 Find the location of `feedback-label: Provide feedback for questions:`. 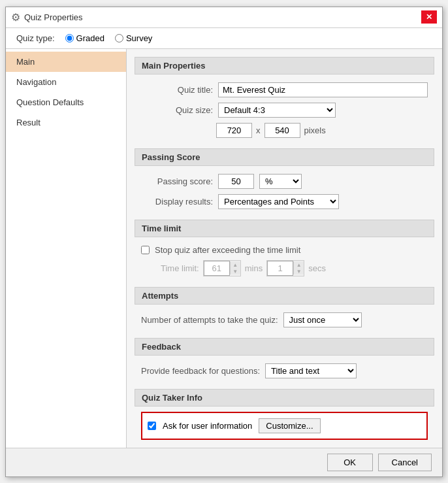

feedback-label: Provide feedback for questions: is located at coordinates (200, 371).